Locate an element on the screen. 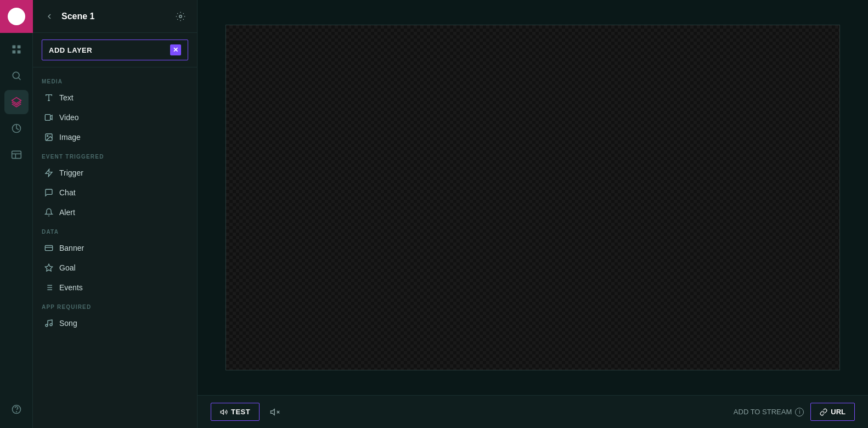 This screenshot has height=428, width=868. menu-item-video: Video is located at coordinates (115, 117).